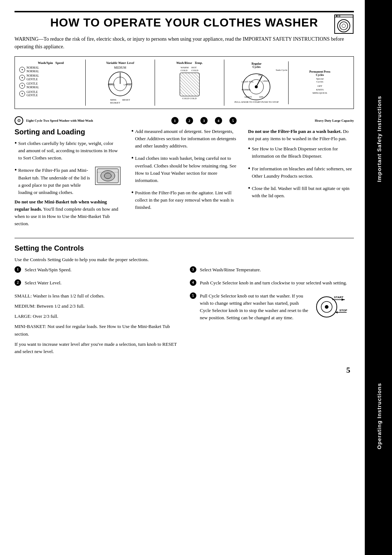  I want to click on sorting-bullet-1: • Sort clothes carefully by fabric type,…, so click(68, 152).